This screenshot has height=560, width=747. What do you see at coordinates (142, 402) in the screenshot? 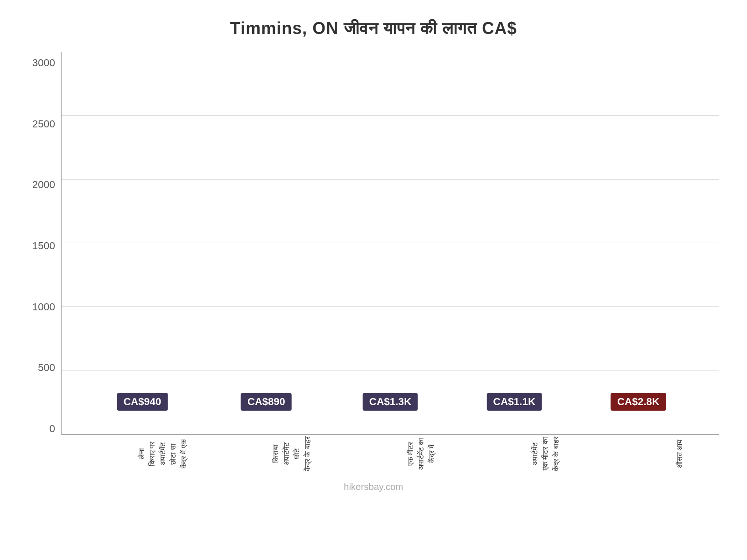
I see `bar-value-label: CA$940` at bounding box center [142, 402].